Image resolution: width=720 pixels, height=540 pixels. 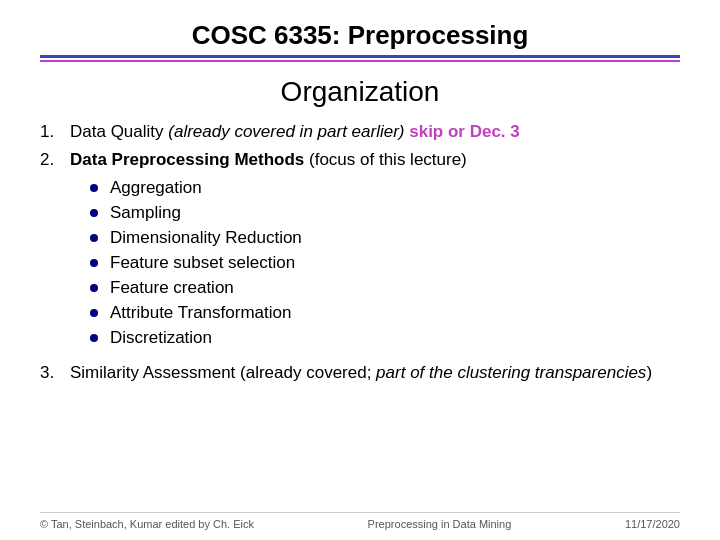 What do you see at coordinates (511, 372) in the screenshot?
I see `item3-italic: part of the clustering transparencies` at bounding box center [511, 372].